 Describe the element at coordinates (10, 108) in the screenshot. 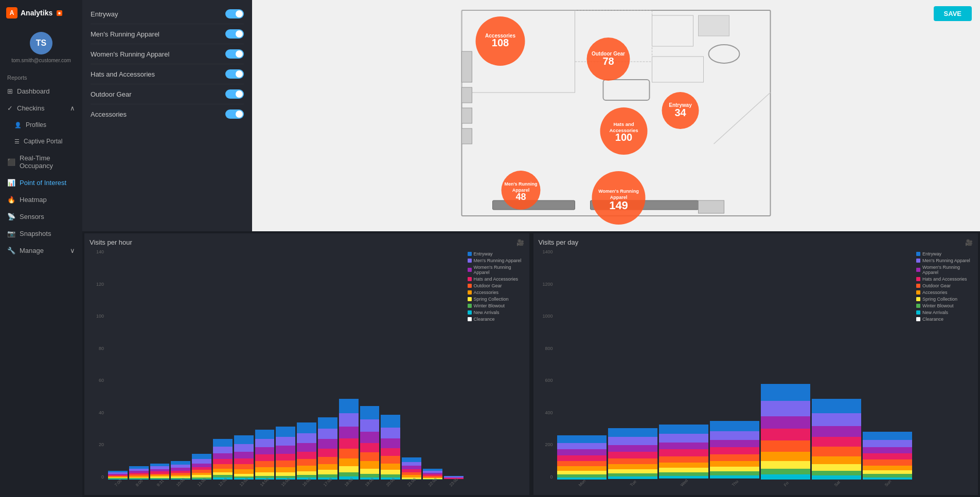

I see `checkins-icon: ✓` at that location.